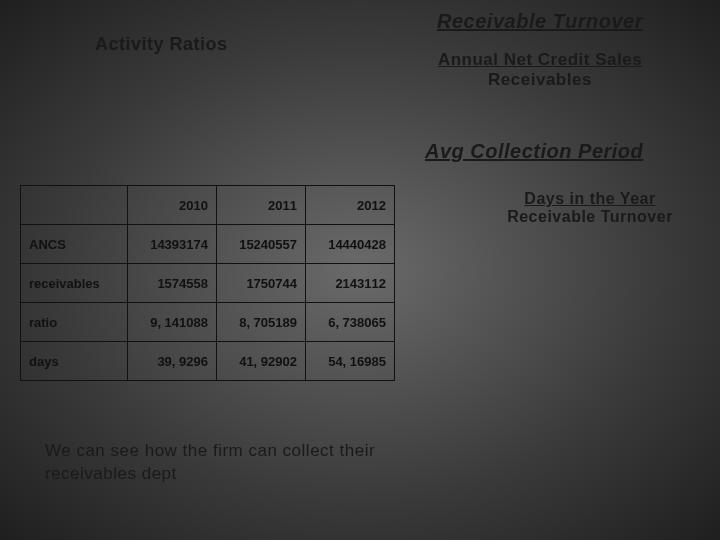 The height and width of the screenshot is (540, 720). Describe the element at coordinates (540, 80) in the screenshot. I see `rt-formula-denominator: Receivables` at that location.